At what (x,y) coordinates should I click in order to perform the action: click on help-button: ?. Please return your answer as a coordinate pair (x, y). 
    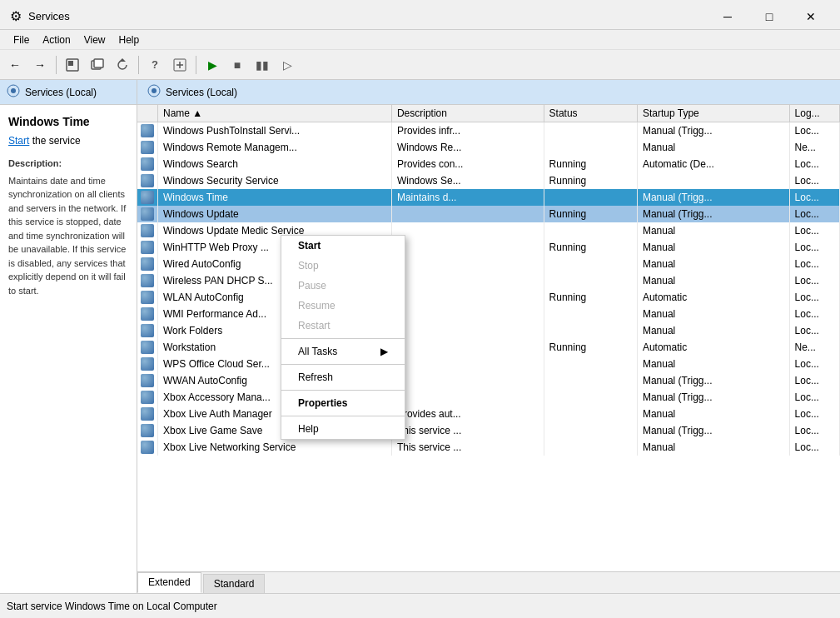
    Looking at the image, I should click on (155, 65).